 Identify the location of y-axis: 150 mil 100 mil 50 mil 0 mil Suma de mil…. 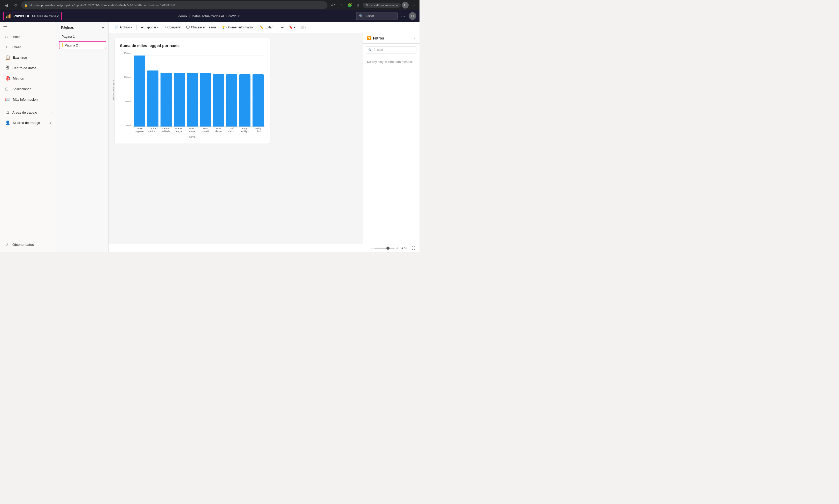
(126, 89).